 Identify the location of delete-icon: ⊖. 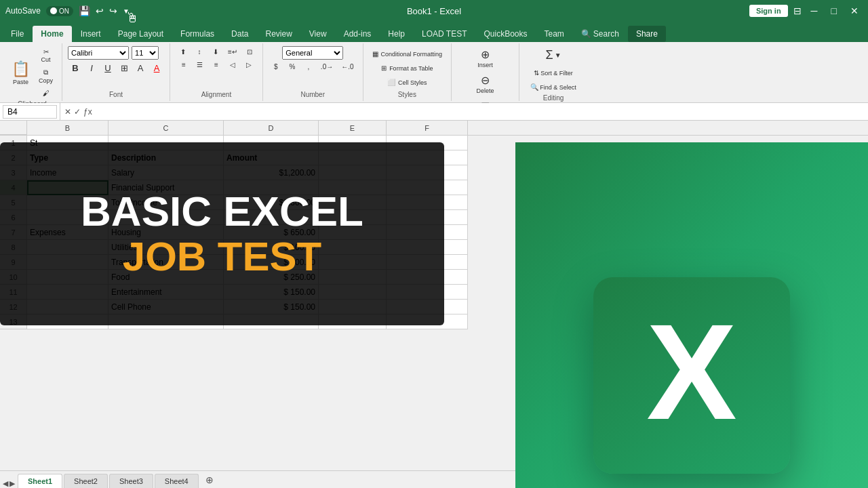
(486, 80).